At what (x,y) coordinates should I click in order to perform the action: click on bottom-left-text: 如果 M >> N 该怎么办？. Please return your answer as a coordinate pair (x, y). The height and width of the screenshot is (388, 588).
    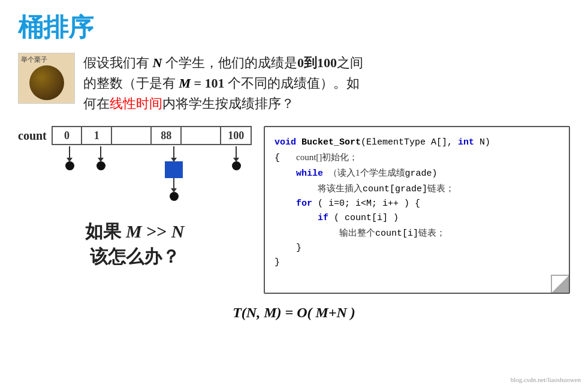
    Looking at the image, I should click on (135, 244).